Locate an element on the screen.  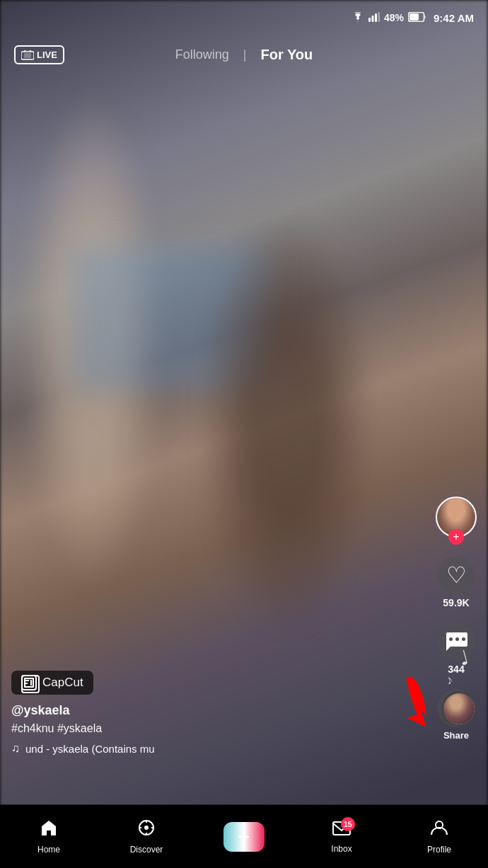
video-hashtags: #ch4knu #yskaela is located at coordinates (218, 729).